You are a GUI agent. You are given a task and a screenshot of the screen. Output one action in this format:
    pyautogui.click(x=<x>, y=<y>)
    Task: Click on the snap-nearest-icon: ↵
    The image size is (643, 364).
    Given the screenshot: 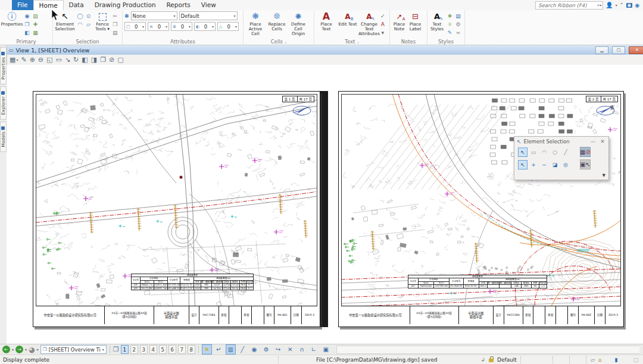 What is the action you would take?
    pyautogui.click(x=219, y=350)
    